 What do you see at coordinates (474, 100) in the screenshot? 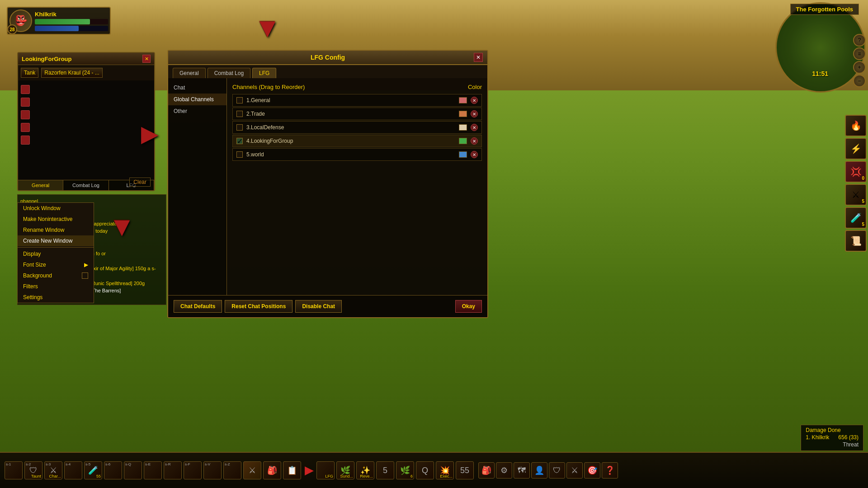
I see `channel-delete-1: ✕` at bounding box center [474, 100].